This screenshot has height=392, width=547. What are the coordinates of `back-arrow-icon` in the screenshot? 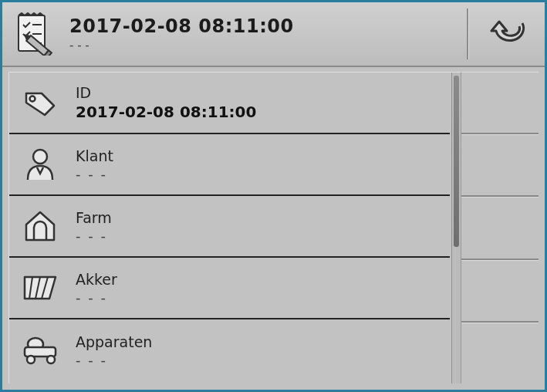 It's located at (506, 34).